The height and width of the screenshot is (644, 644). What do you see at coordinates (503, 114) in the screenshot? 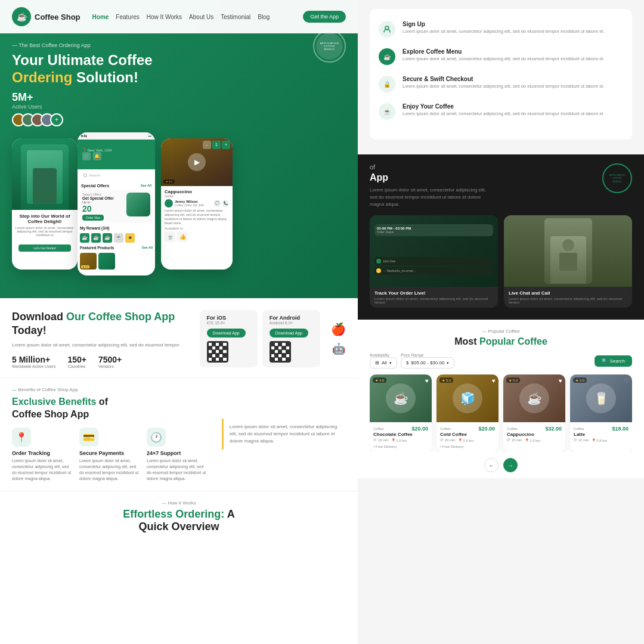
I see `step-enjoy-desc: Lorem ipsum dolor sit amet, consectetur …` at bounding box center [503, 114].